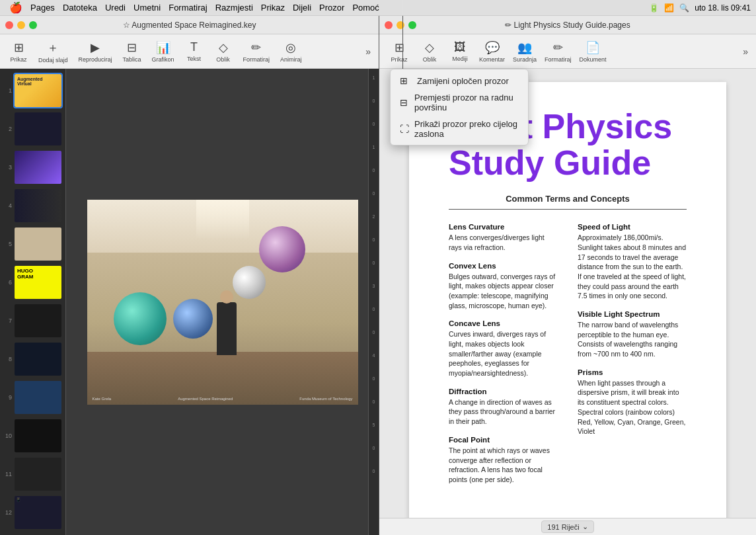 The height and width of the screenshot is (535, 756). I want to click on def-convex-lens: Bulges outward, converges rays of light,…, so click(504, 291).